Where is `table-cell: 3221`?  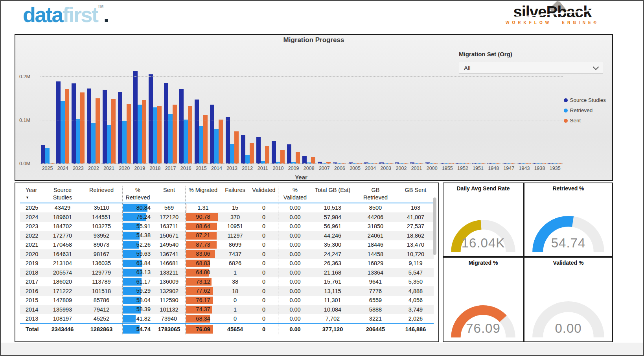 table-cell: 3221 is located at coordinates (375, 319).